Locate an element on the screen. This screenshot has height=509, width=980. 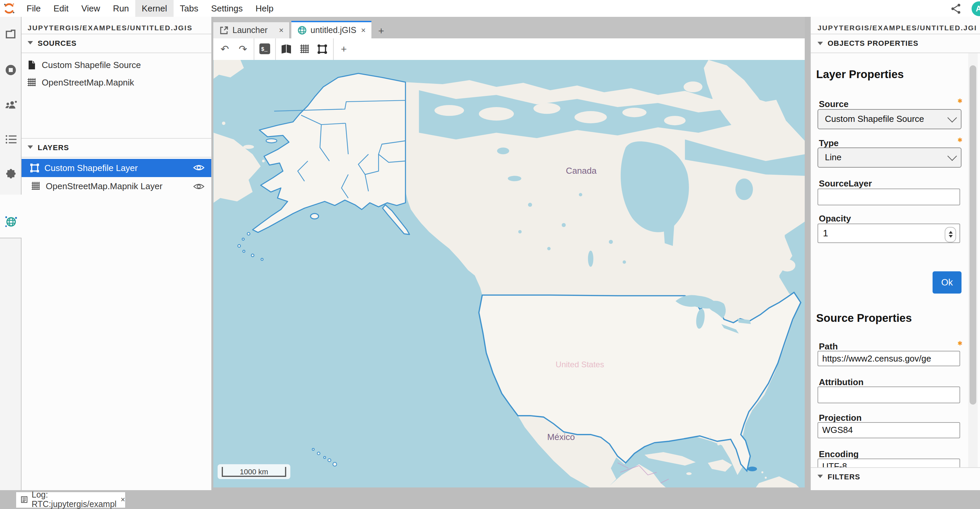
source-field-label: Source is located at coordinates (834, 104).